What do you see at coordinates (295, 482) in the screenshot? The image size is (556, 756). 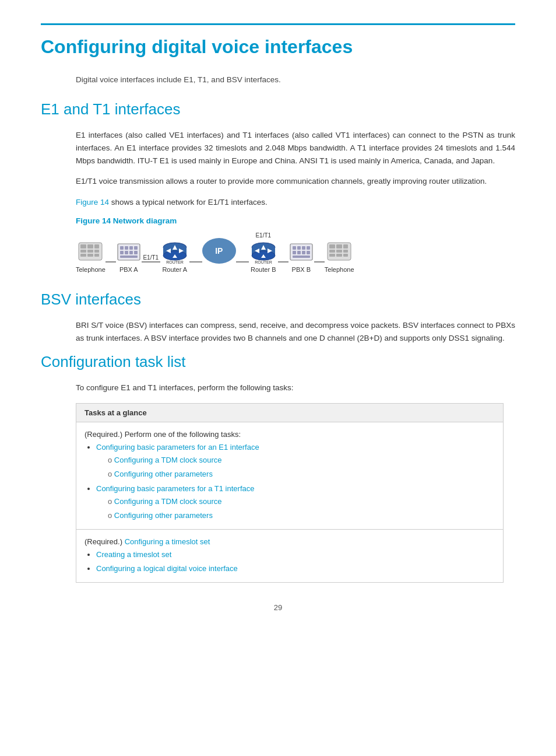 I see `task-row1-list: Configuring basic parameters for an E1 i…` at bounding box center [295, 482].